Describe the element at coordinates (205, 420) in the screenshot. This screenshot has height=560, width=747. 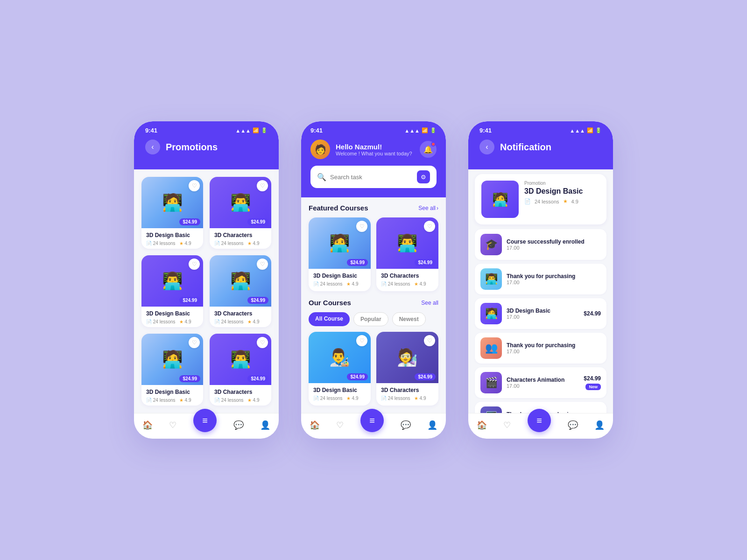
I see `nav-center-1: ≡` at that location.